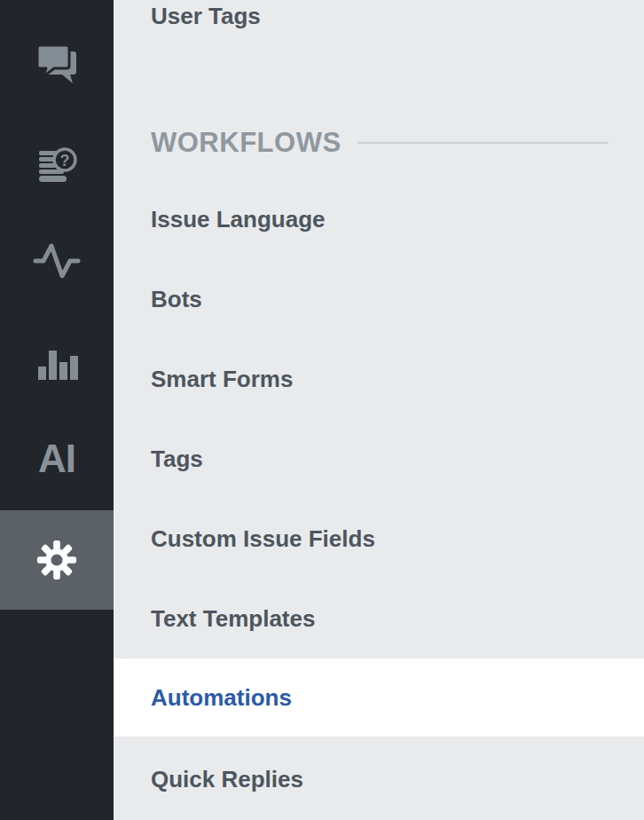  I want to click on menu-item-issue-language: Issue Language, so click(379, 219).